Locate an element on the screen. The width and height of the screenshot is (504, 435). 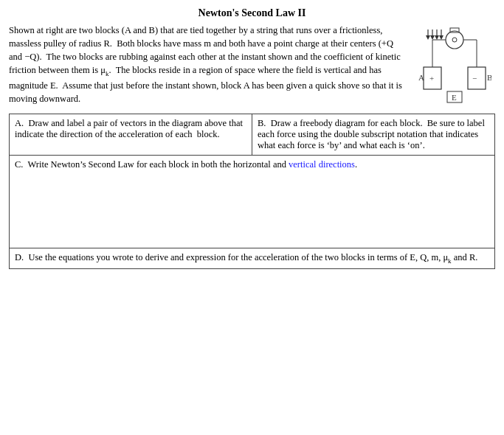
a-text: Draw and label a pair of vectors in the … is located at coordinates (128, 128).